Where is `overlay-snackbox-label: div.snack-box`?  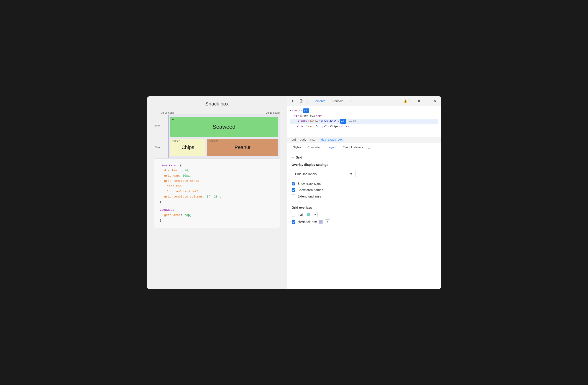 overlay-snackbox-label: div.snack-box is located at coordinates (307, 222).